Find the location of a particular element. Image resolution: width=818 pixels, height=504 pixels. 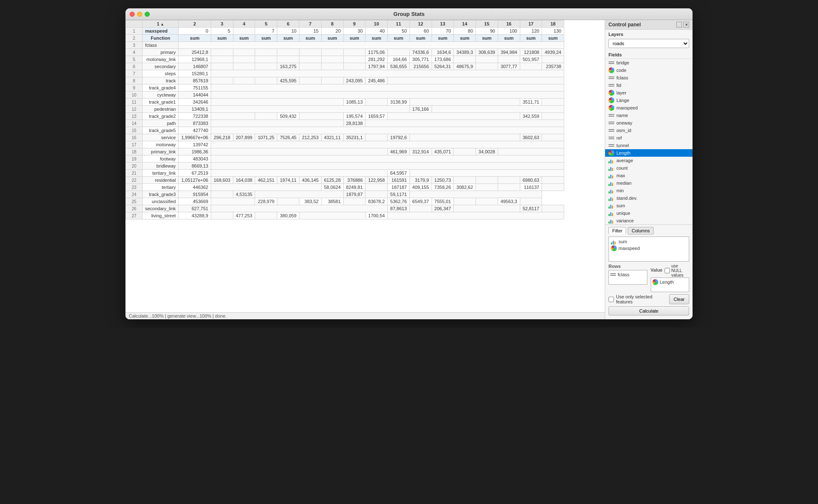

cell-value: 50 is located at coordinates (399, 31).